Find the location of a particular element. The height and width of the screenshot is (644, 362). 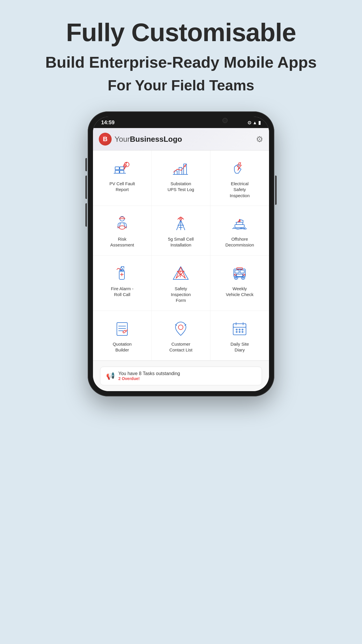

risk-assessment-icon is located at coordinates (122, 223).